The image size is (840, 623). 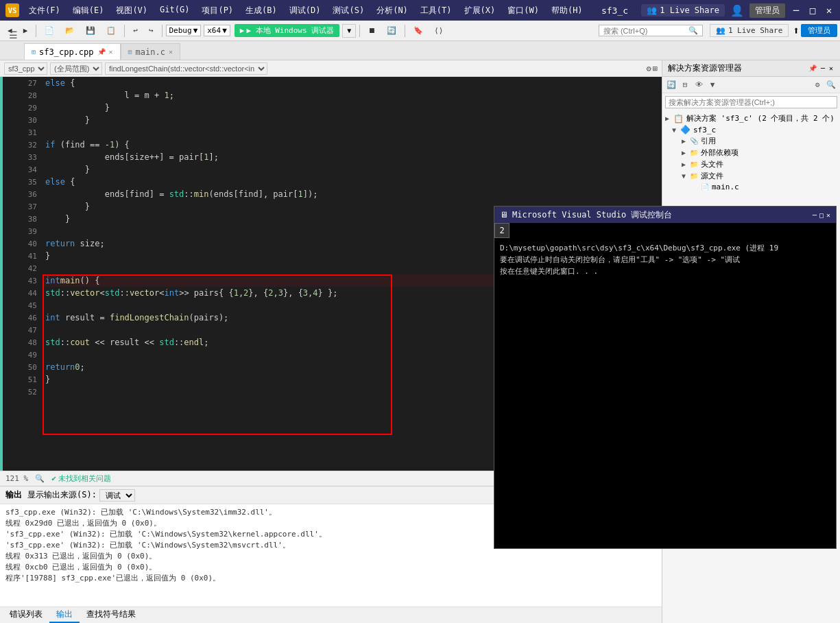 What do you see at coordinates (523, 11) in the screenshot?
I see `menu-window: 窗口(W)` at bounding box center [523, 11].